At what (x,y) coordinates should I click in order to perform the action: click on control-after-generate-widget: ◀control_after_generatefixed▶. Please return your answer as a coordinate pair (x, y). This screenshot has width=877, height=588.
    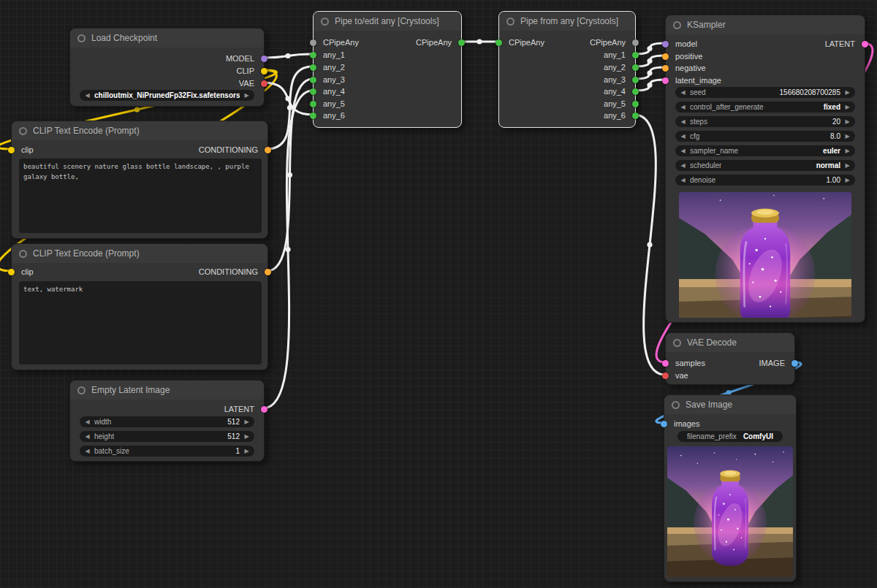
    Looking at the image, I should click on (765, 107).